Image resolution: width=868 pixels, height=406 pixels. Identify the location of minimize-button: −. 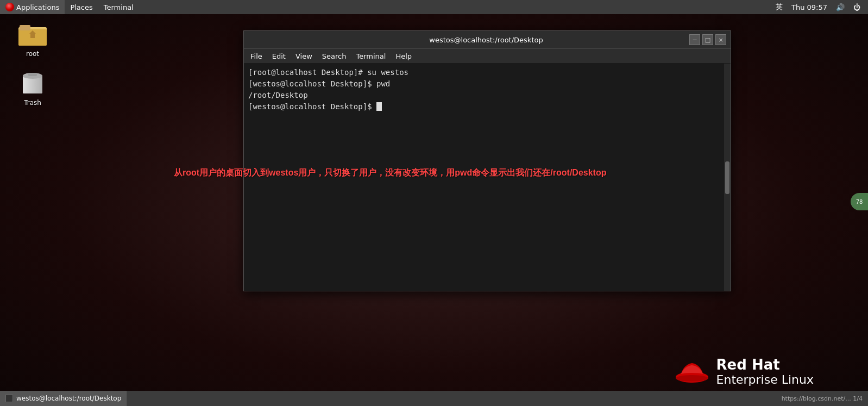
(695, 40).